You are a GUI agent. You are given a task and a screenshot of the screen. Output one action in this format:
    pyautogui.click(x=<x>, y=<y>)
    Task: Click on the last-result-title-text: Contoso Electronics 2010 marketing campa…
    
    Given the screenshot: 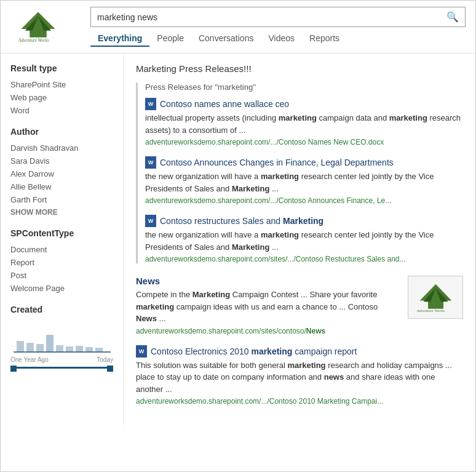 What is the action you would take?
    pyautogui.click(x=253, y=351)
    